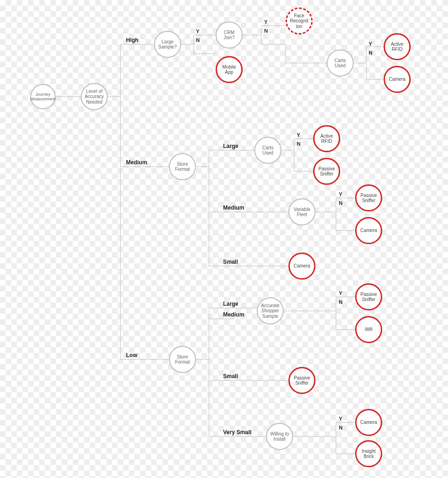 This screenshot has width=448, height=478. What do you see at coordinates (302, 212) in the screenshot?
I see `node-variable-fleet: Variable Fleet` at bounding box center [302, 212].